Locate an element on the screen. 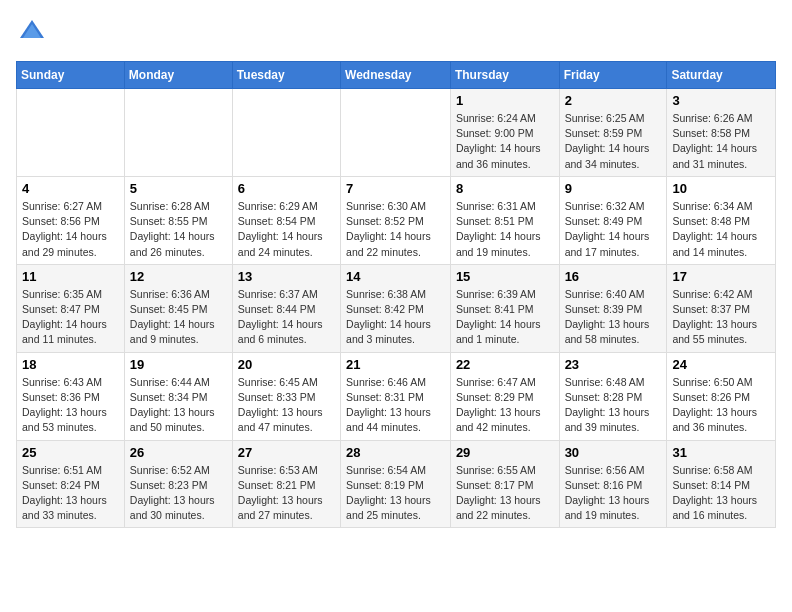 The width and height of the screenshot is (792, 612). day-number: 3 is located at coordinates (721, 100).